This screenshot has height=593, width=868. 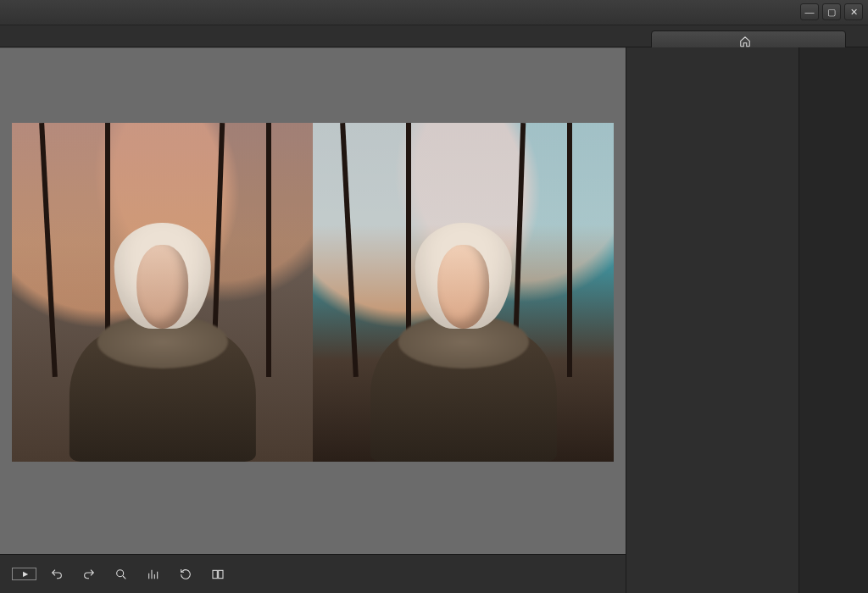 What do you see at coordinates (92, 574) in the screenshot?
I see `rotate-right-button` at bounding box center [92, 574].